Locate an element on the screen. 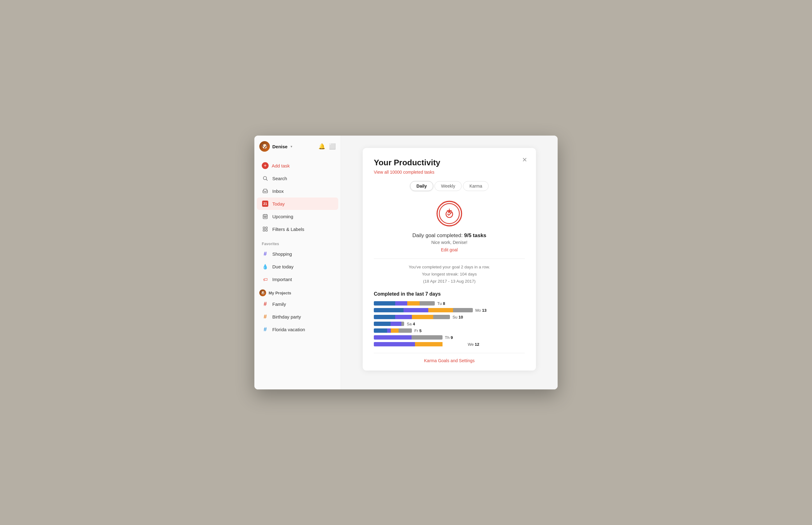 The height and width of the screenshot is (525, 812). edit-goal-link: Edit goal is located at coordinates (449, 250).